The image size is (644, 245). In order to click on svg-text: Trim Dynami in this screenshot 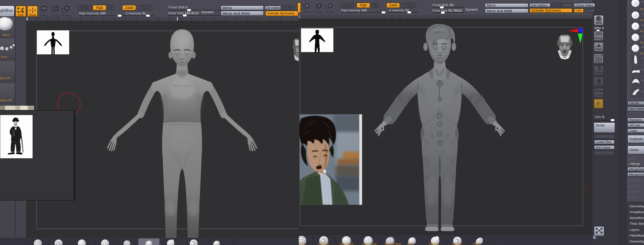, I will do `click(346, 244)`.